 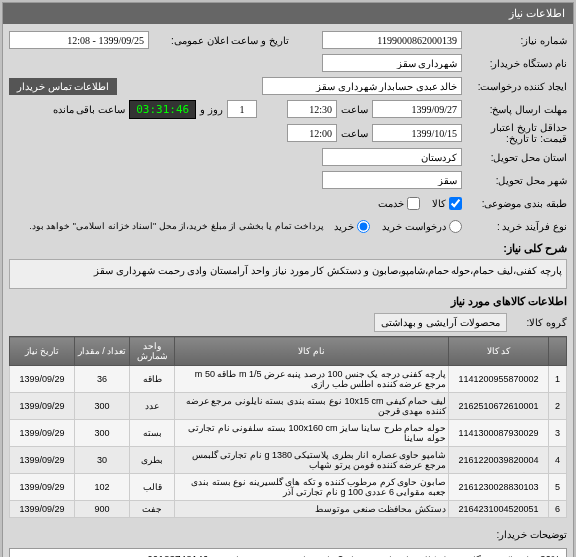 What do you see at coordinates (514, 133) in the screenshot?
I see `validity-label: حداقل تاریخ اعتبار قیمت: تا تاریخ:` at bounding box center [514, 133].